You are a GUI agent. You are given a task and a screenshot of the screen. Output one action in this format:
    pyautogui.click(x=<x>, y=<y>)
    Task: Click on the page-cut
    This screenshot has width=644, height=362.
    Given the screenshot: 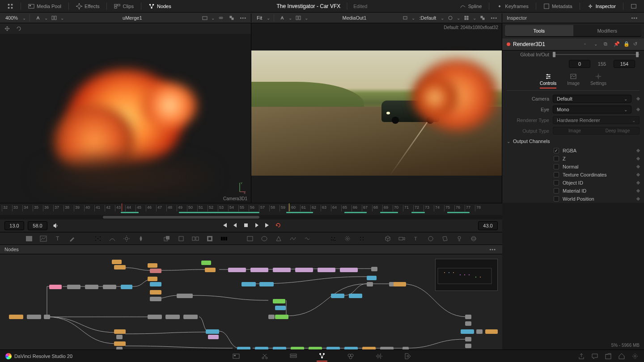 What is the action you would take?
    pyautogui.click(x=265, y=356)
    